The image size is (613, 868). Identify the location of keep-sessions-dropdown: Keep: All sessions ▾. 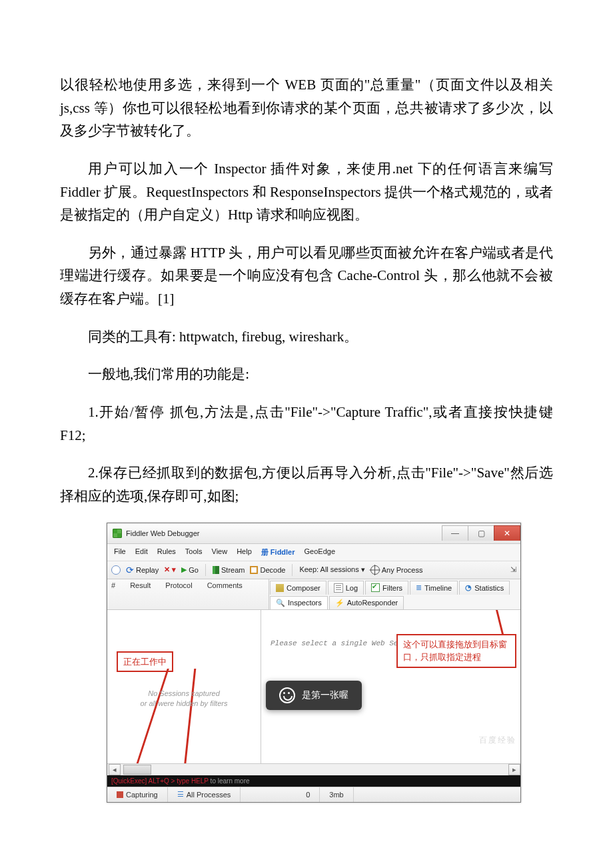
(332, 569).